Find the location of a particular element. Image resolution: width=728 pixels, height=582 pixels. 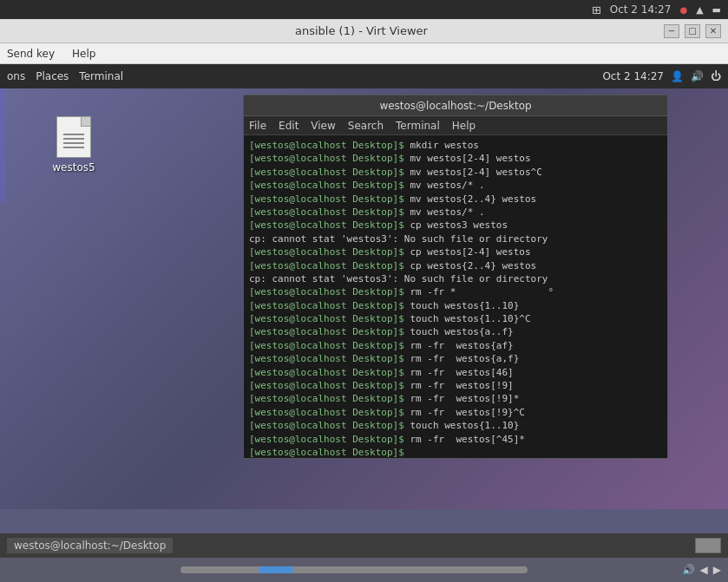

gnome-panel-left: ons Places Terminal is located at coordinates (65, 76).